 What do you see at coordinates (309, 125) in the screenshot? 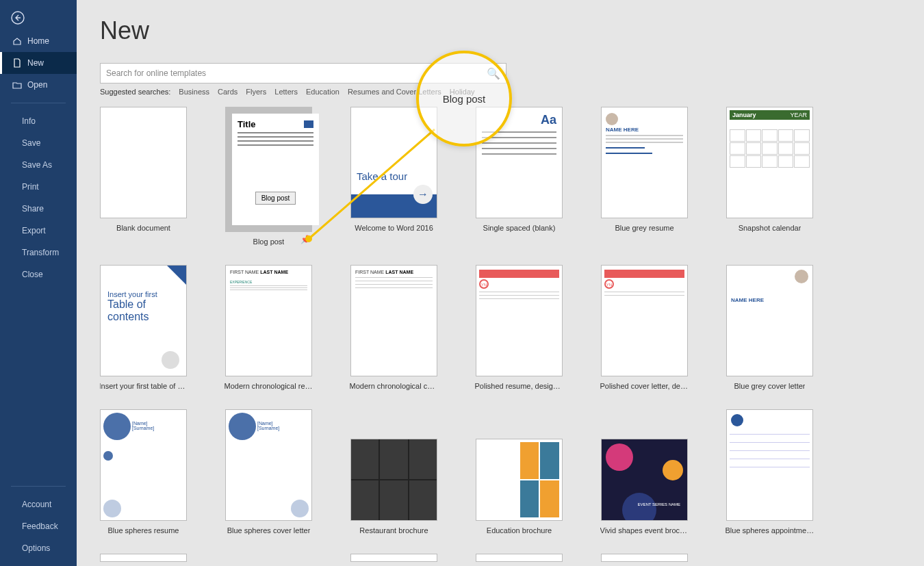
I see `chat-icon` at bounding box center [309, 125].